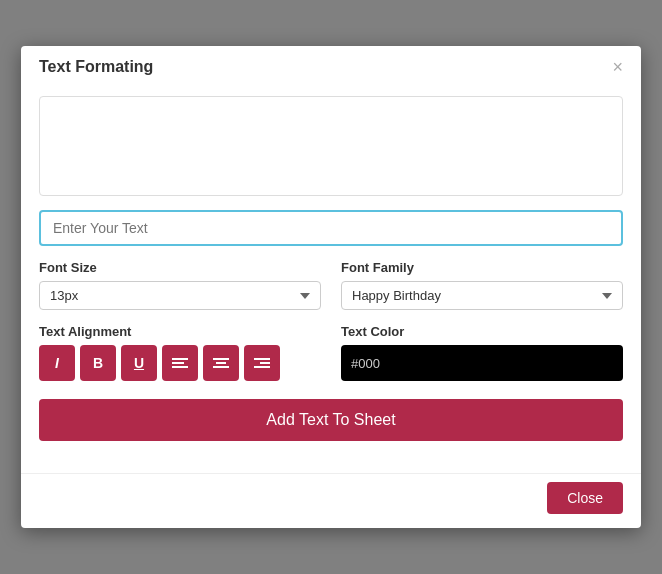  I want to click on add-text-to-sheet-button: Add Text To Sheet, so click(331, 420).